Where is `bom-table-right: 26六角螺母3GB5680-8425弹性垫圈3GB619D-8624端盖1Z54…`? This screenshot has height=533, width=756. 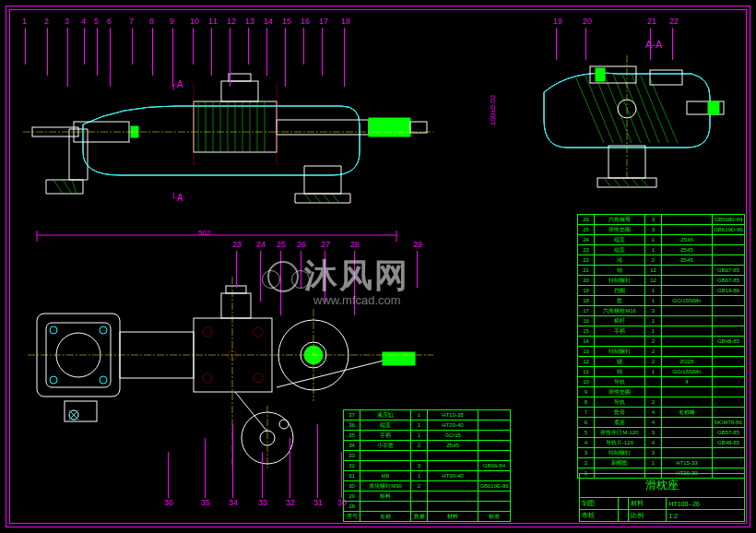 bom-table-right: 26六角螺母3GB5680-8425弹性垫圈3GB619D-8624端盖1Z54… is located at coordinates (661, 347).